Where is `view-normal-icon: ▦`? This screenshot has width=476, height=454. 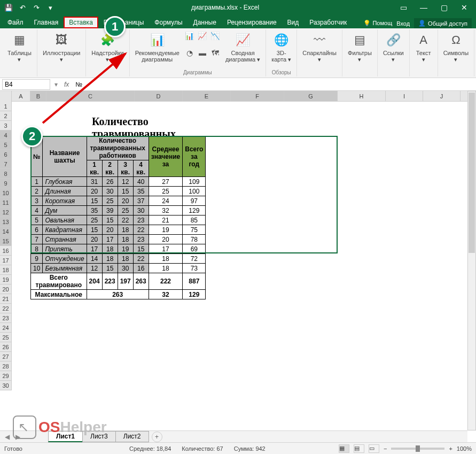
view-normal-icon: ▦ is located at coordinates (344, 449).